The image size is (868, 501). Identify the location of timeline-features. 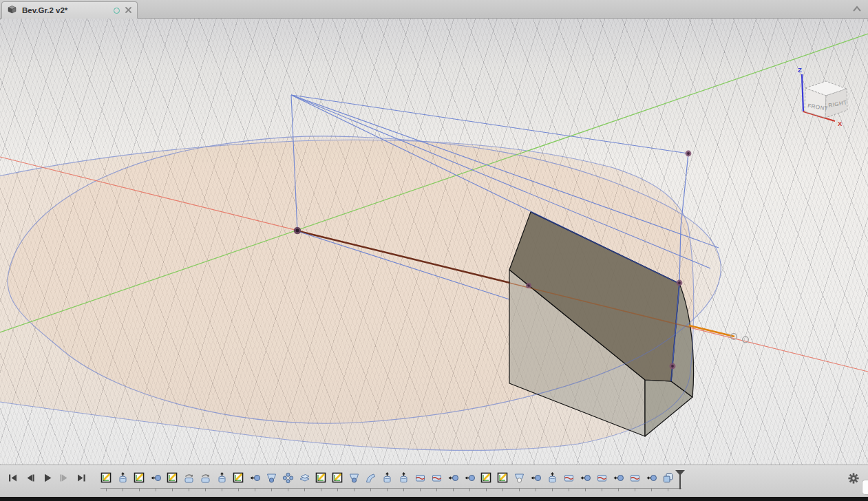
(387, 478).